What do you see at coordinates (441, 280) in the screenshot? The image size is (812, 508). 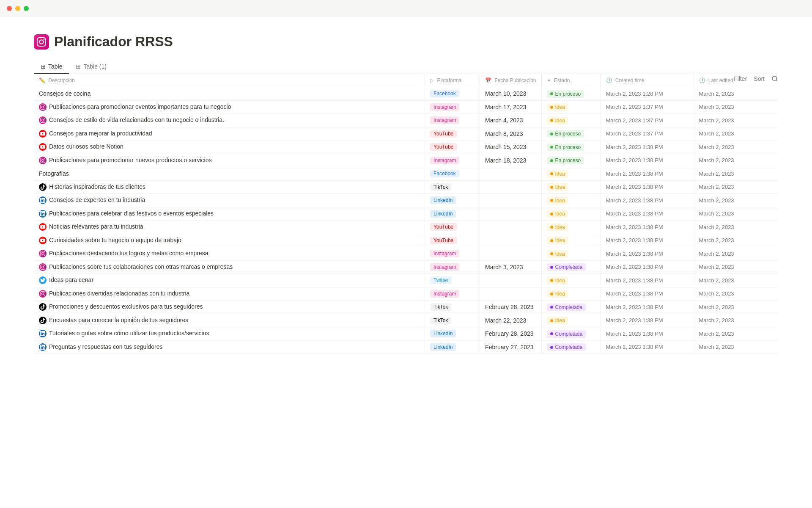 I see `platform-badge: Twitter` at bounding box center [441, 280].